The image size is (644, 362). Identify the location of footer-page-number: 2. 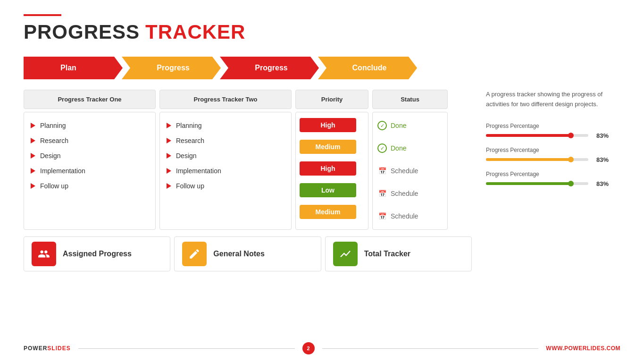
(309, 348).